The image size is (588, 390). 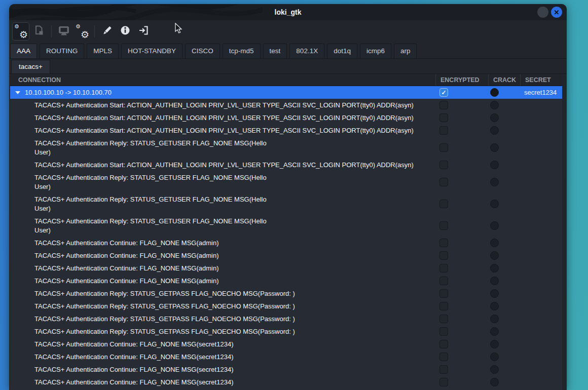 I want to click on protocol-tab: MPLS, so click(x=102, y=51).